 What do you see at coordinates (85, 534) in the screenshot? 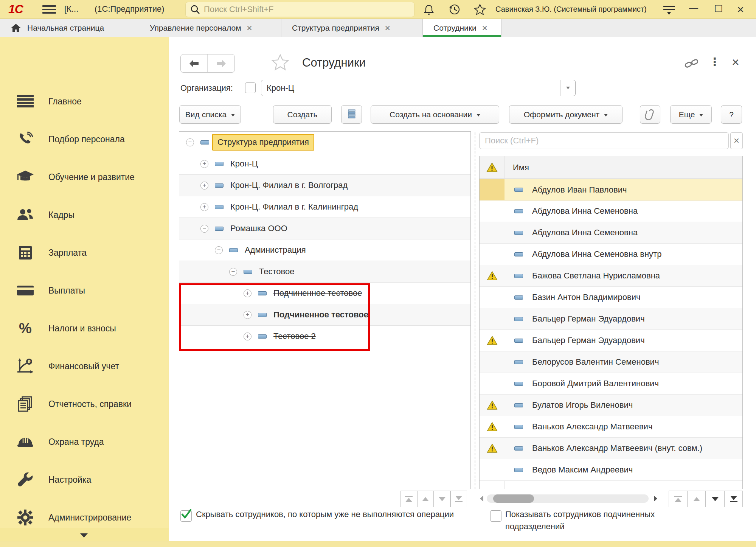
I see `sidebar-scroll-down` at bounding box center [85, 534].